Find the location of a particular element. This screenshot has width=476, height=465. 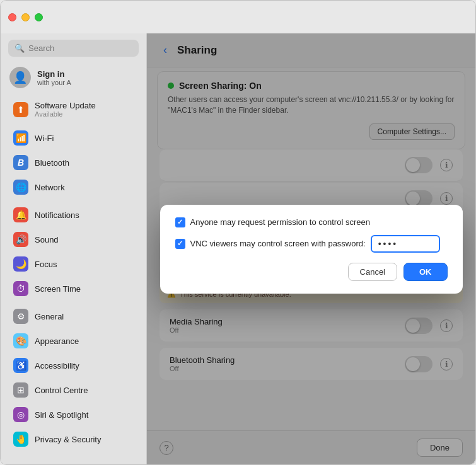

control-centre-icon: ⊞ is located at coordinates (21, 390).